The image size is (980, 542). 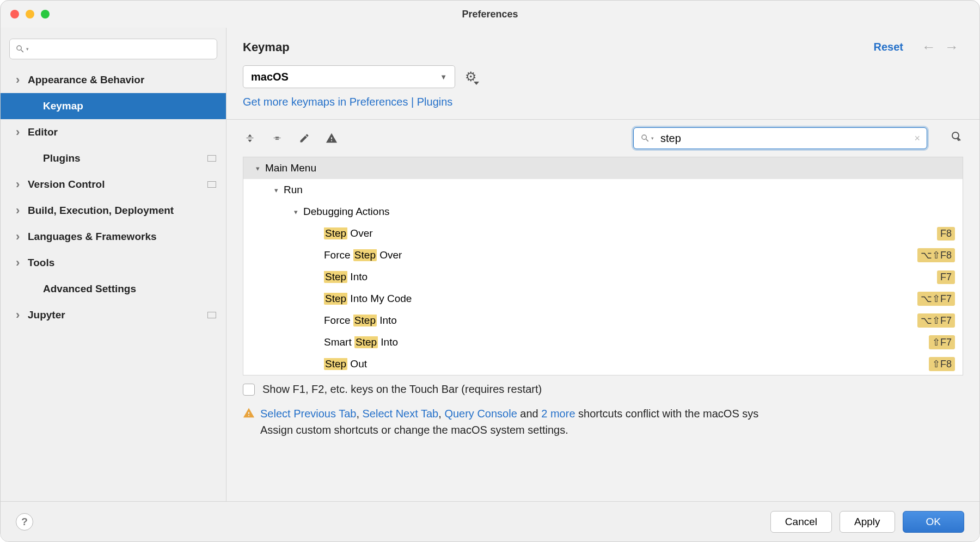 What do you see at coordinates (266, 47) in the screenshot?
I see `page-title: Keymap` at bounding box center [266, 47].